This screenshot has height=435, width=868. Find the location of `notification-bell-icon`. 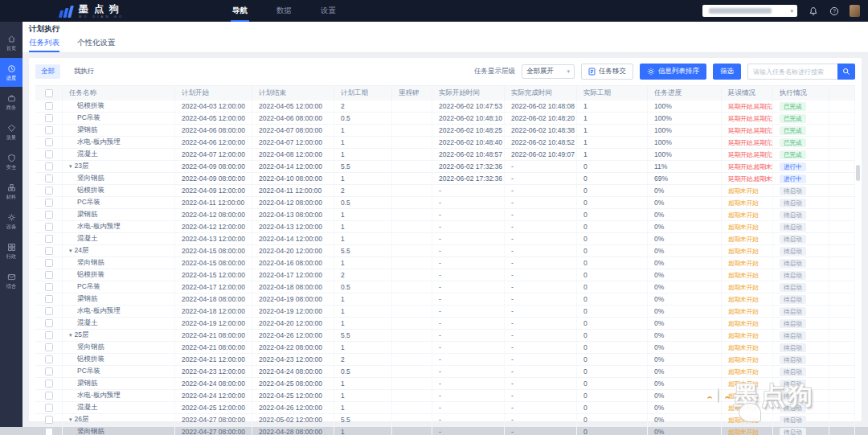

notification-bell-icon is located at coordinates (813, 11).